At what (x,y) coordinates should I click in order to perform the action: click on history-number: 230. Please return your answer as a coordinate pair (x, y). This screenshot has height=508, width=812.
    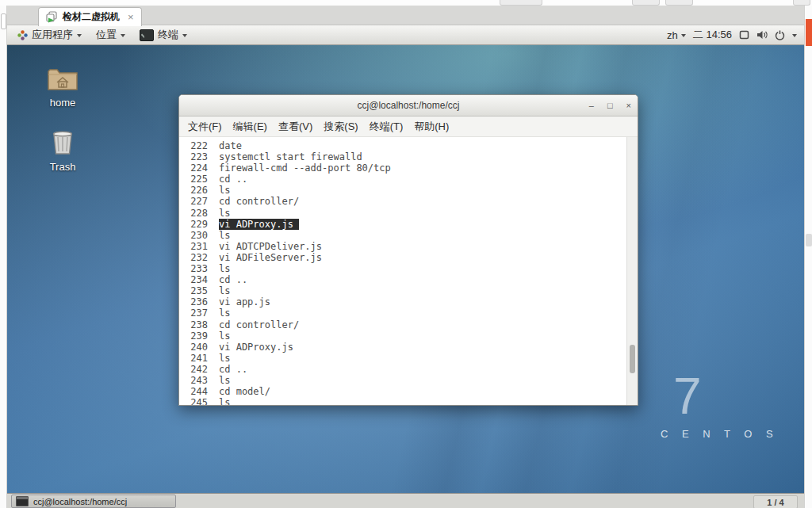
    Looking at the image, I should click on (198, 235).